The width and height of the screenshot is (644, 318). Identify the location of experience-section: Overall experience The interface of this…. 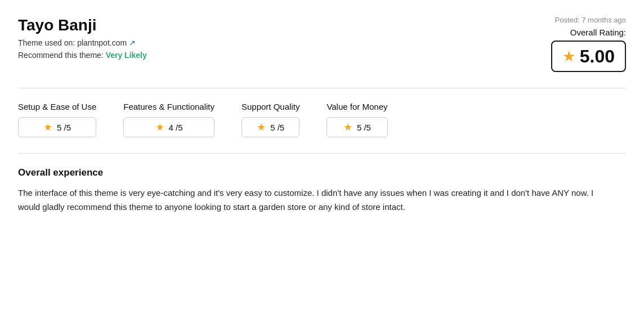
(322, 191).